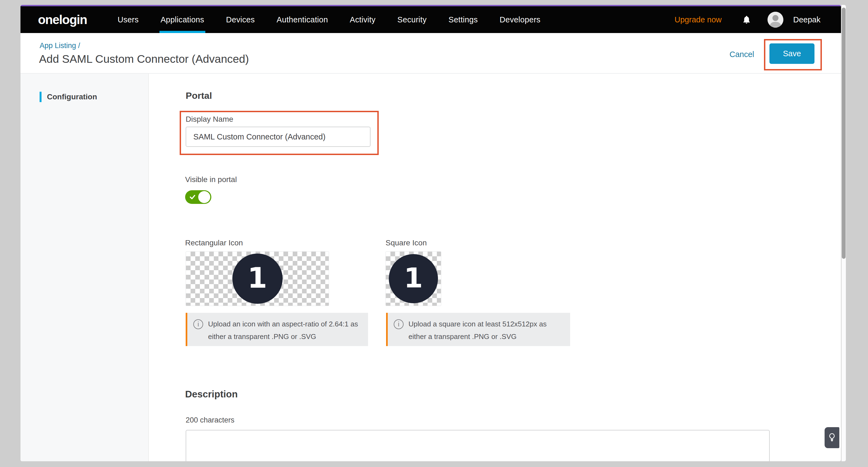 Image resolution: width=868 pixels, height=467 pixels. Describe the element at coordinates (214, 243) in the screenshot. I see `rectangular-icon-label: Rectangular Icon` at that location.